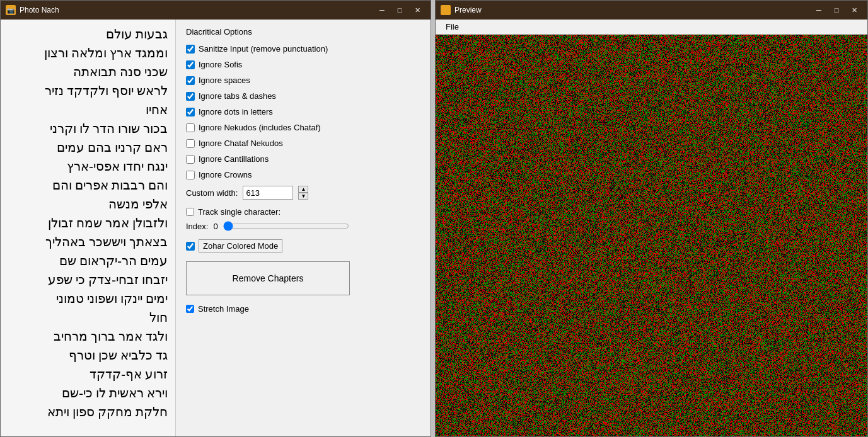 The image size is (868, 437). I want to click on index-value: 0, so click(216, 227).